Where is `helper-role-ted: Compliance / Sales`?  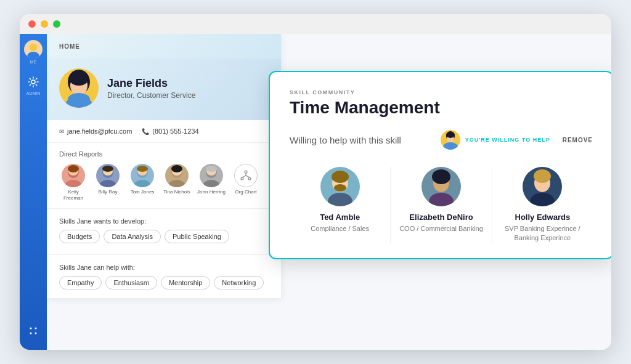 helper-role-ted: Compliance / Sales is located at coordinates (340, 229).